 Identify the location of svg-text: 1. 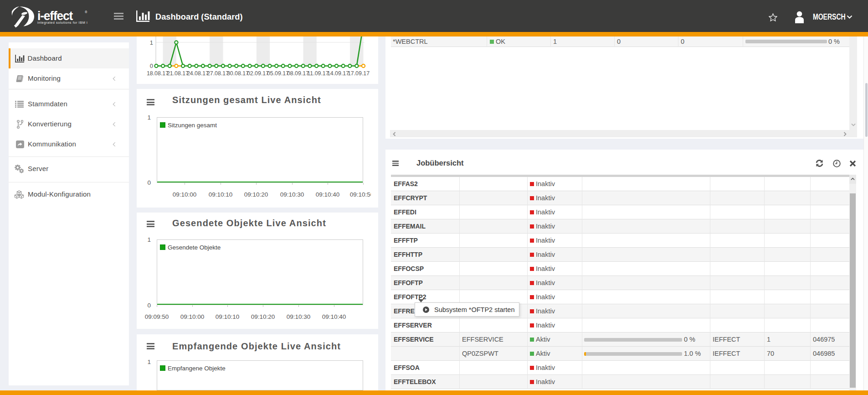
(151, 43).